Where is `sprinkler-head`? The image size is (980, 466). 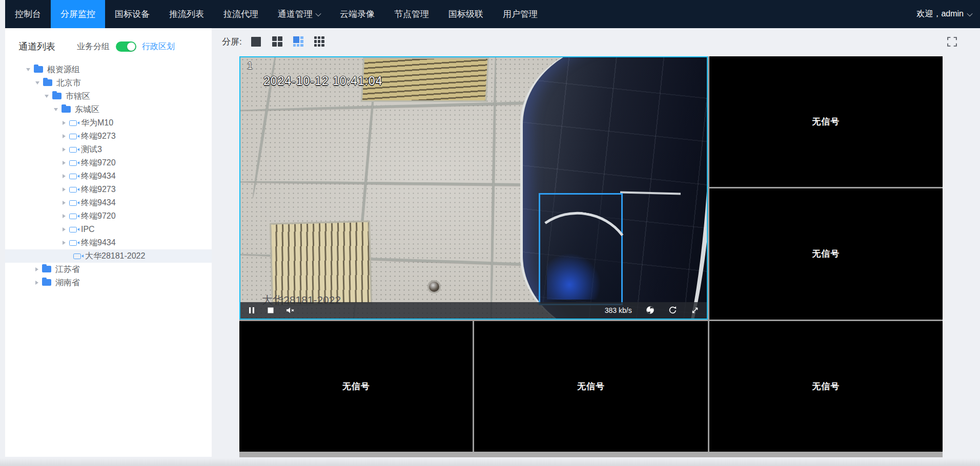 sprinkler-head is located at coordinates (434, 287).